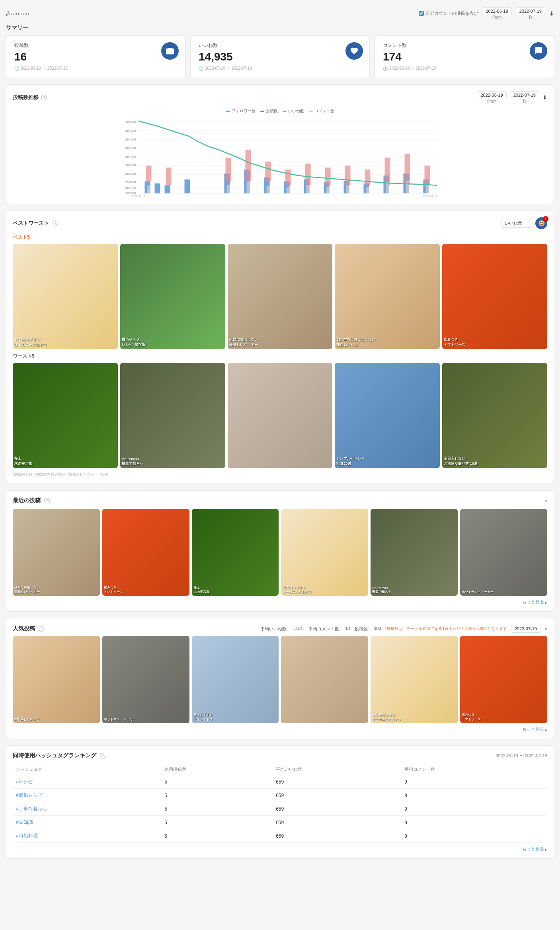 The height and width of the screenshot is (930, 560). I want to click on worst-post-1: 極上木の実写真, so click(65, 415).